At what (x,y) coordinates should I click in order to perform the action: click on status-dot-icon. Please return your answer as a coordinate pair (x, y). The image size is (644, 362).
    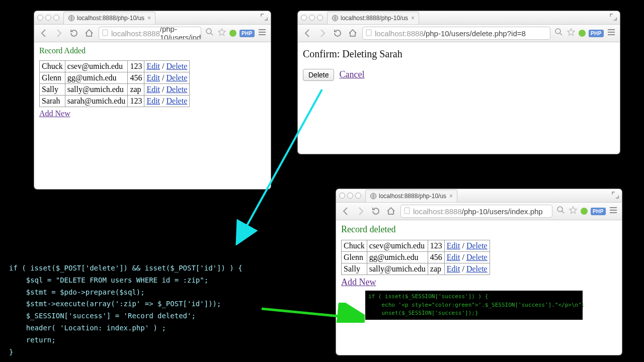
    Looking at the image, I should click on (233, 33).